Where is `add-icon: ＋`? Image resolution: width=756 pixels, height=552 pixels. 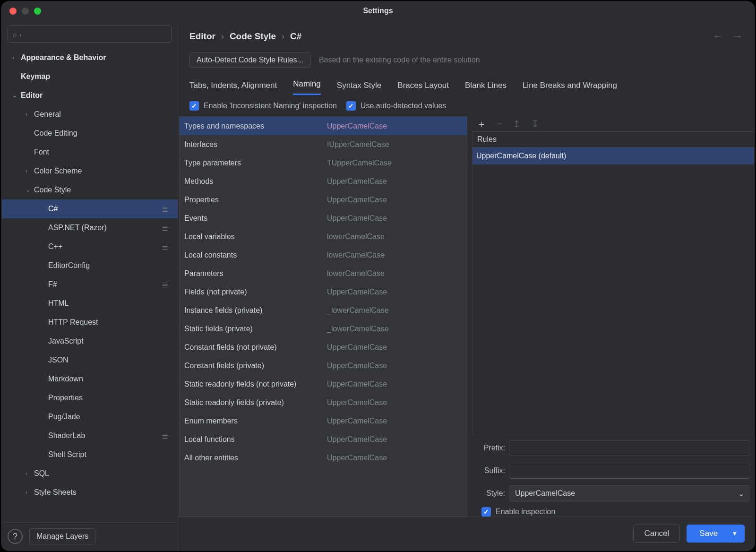 add-icon: ＋ is located at coordinates (481, 124).